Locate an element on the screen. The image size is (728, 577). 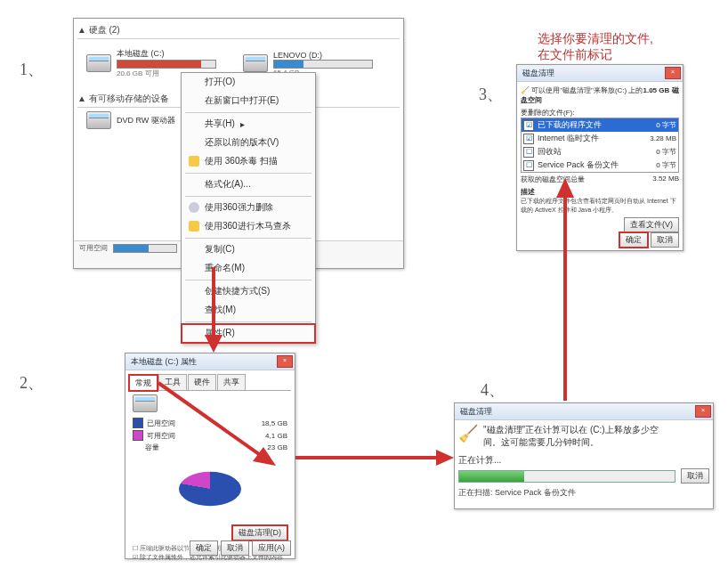
file-item-1: ☑Internet 临时文件3.28 MB is located at coordinates (600, 139).